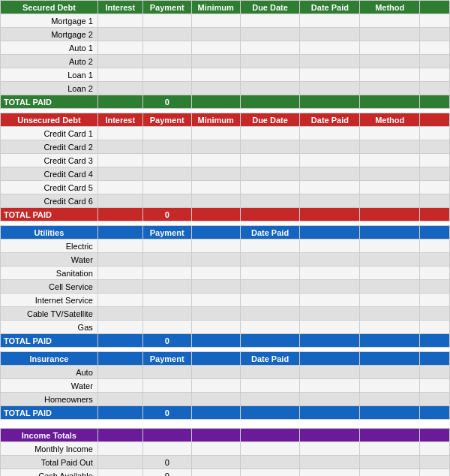 The width and height of the screenshot is (450, 476). What do you see at coordinates (50, 21) in the screenshot?
I see `secured-mortgage1-label: Mortgage 1` at bounding box center [50, 21].